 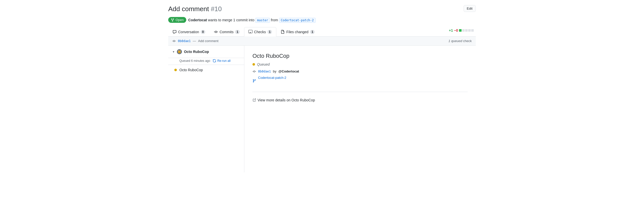 What do you see at coordinates (467, 41) in the screenshot?
I see `check-text: check` at bounding box center [467, 41].